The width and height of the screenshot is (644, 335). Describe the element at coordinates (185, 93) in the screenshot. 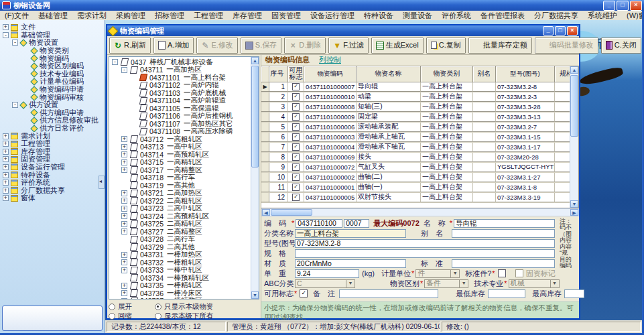

I see `tree-item: 04371103 一高炉底机械` at that location.